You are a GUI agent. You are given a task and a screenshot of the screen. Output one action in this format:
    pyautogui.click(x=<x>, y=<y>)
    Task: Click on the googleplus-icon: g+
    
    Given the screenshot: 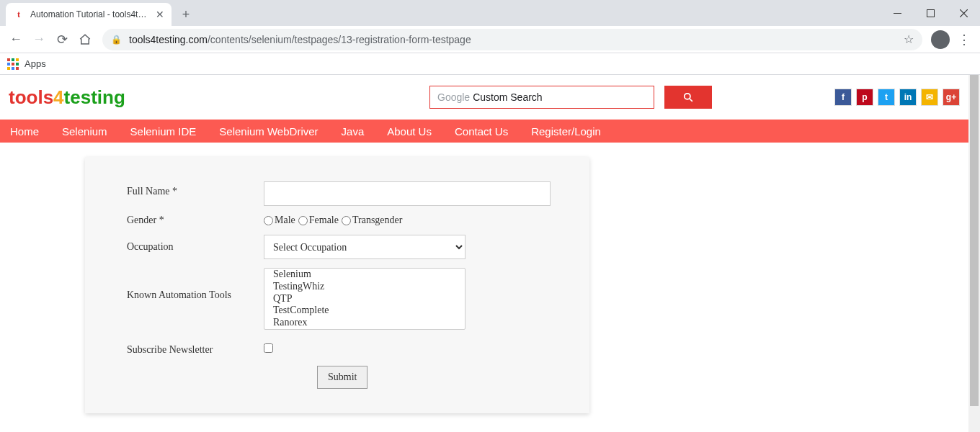 What is the action you would take?
    pyautogui.click(x=951, y=97)
    